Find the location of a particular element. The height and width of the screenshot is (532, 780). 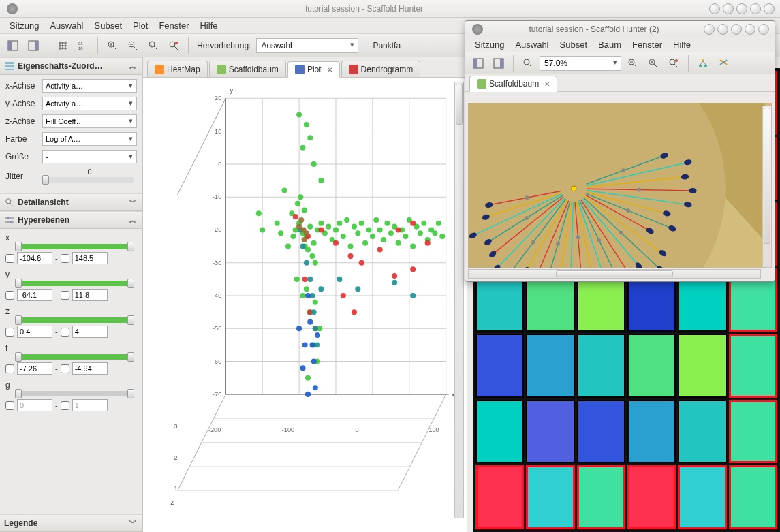

win2-zoom-out-icon is located at coordinates (633, 63).